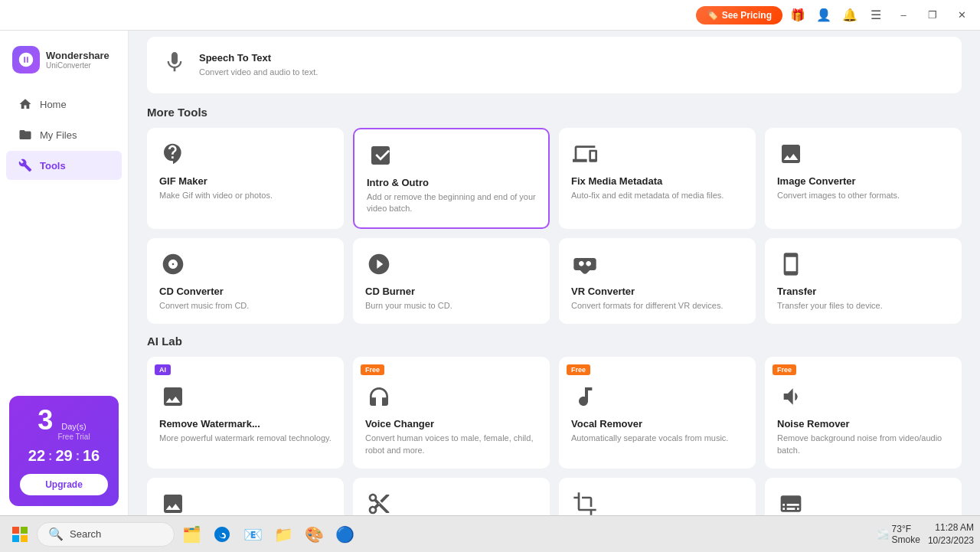  I want to click on taskbar-right: 🌫️ 73°F Smoke 11:28 AM 10/23/2023, so click(926, 534).